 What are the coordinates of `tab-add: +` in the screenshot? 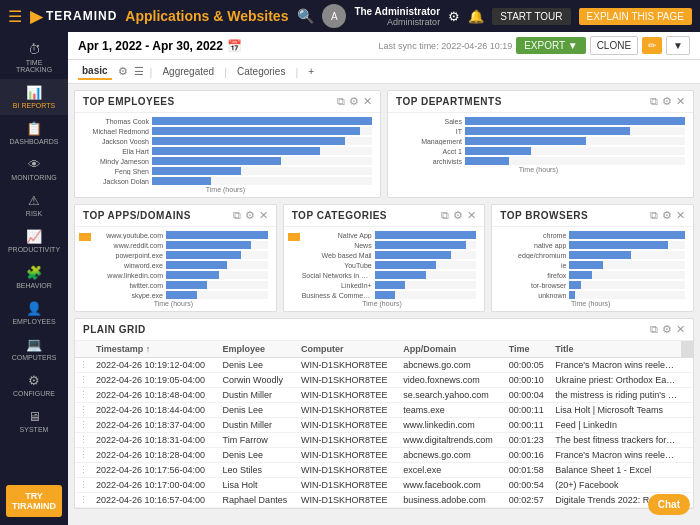 It's located at (311, 72).